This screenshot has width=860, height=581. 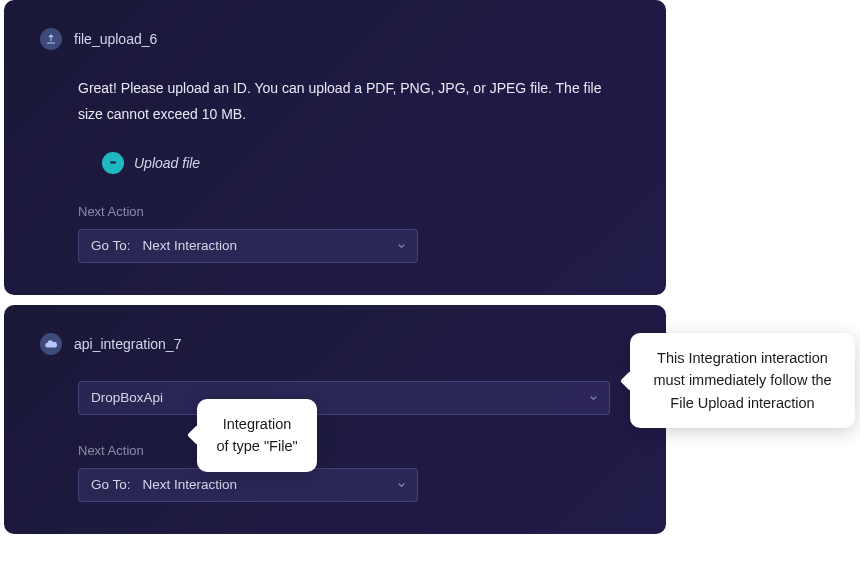 I want to click on cloud-icon, so click(x=51, y=344).